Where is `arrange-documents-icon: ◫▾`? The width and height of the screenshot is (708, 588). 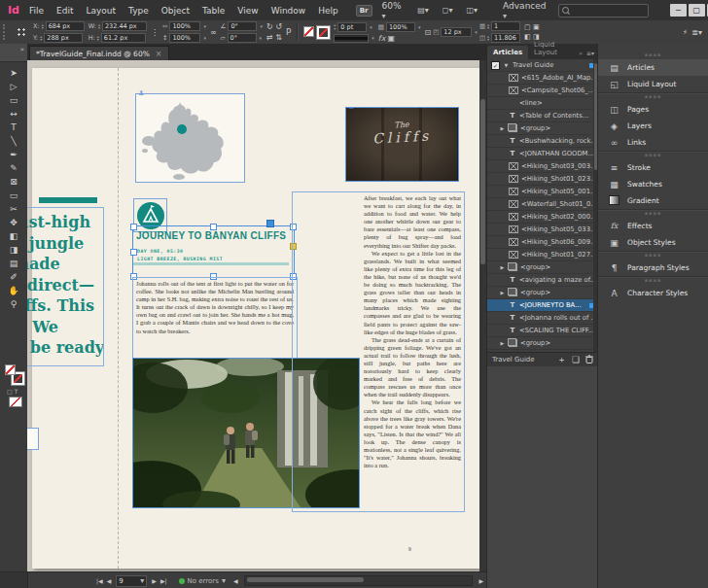 arrange-documents-icon: ◫▾ is located at coordinates (473, 10).